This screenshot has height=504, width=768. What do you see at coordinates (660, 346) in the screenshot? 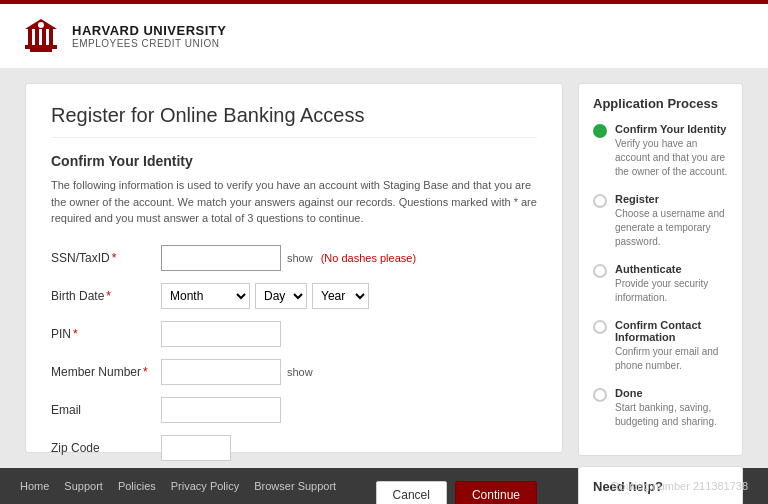
I see `step-contact-info: Confirm Contact Information Confirm your…` at bounding box center [660, 346].